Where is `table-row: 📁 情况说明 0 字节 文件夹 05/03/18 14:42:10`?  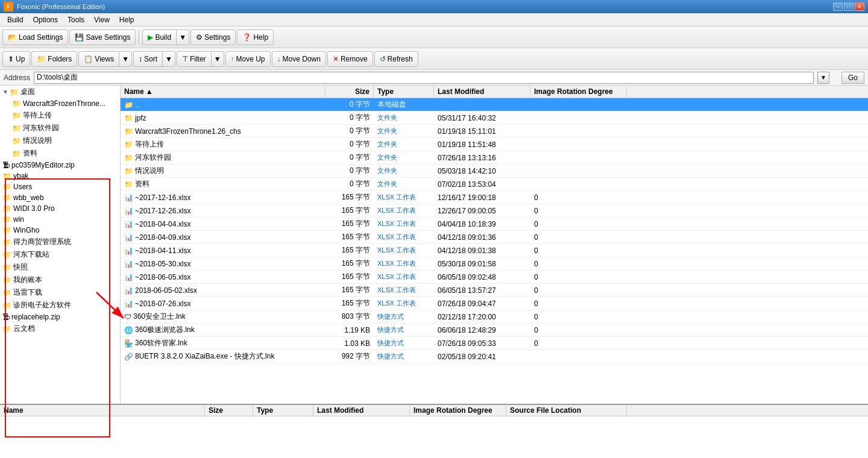 table-row: 📁 情况说明 0 字节 文件夹 05/03/18 14:42:10 is located at coordinates (494, 171).